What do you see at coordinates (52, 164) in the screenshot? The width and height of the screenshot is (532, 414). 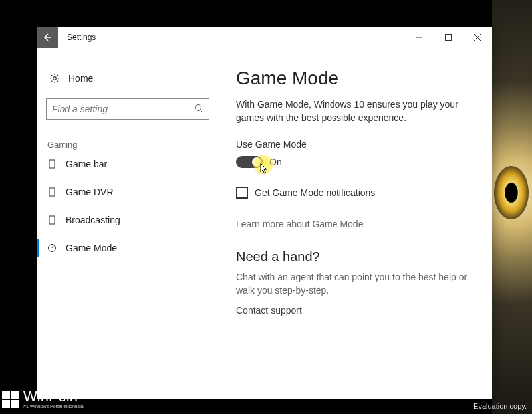 I see `game-bar-icon` at bounding box center [52, 164].